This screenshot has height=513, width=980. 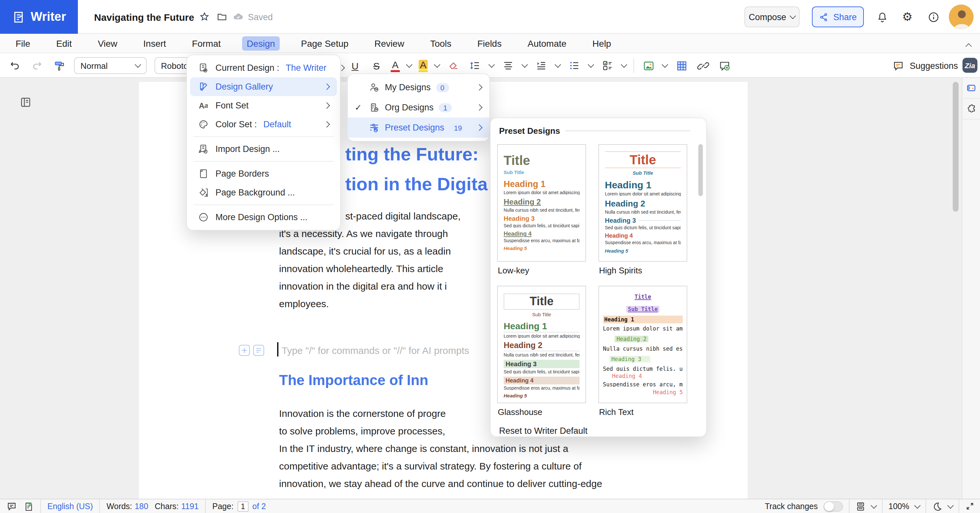 What do you see at coordinates (39, 17) in the screenshot?
I see `writer-logo: Writer` at bounding box center [39, 17].